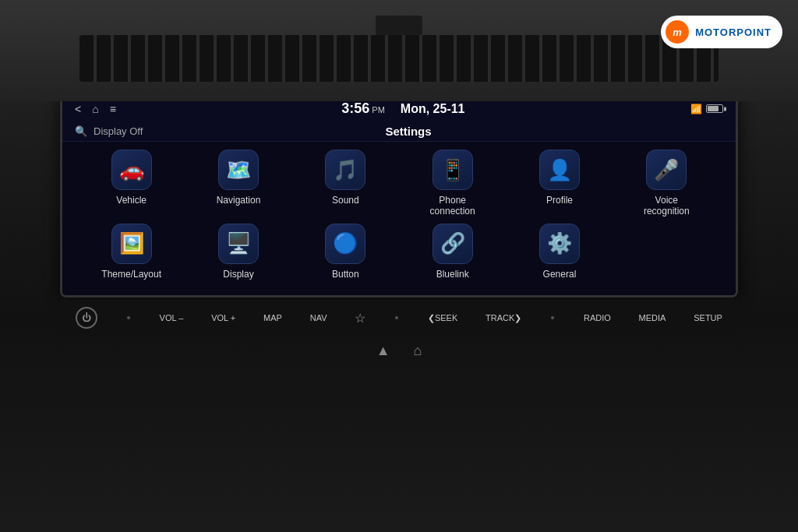 The height and width of the screenshot is (532, 798). Describe the element at coordinates (383, 351) in the screenshot. I see `bottom-up-arrow: ▲` at that location.